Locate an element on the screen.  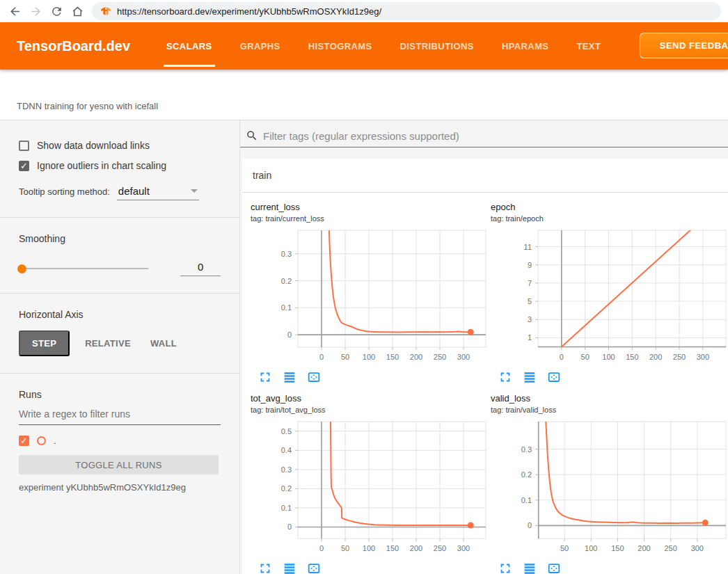
chart-tag: tag: train/epoch is located at coordinates (610, 218).